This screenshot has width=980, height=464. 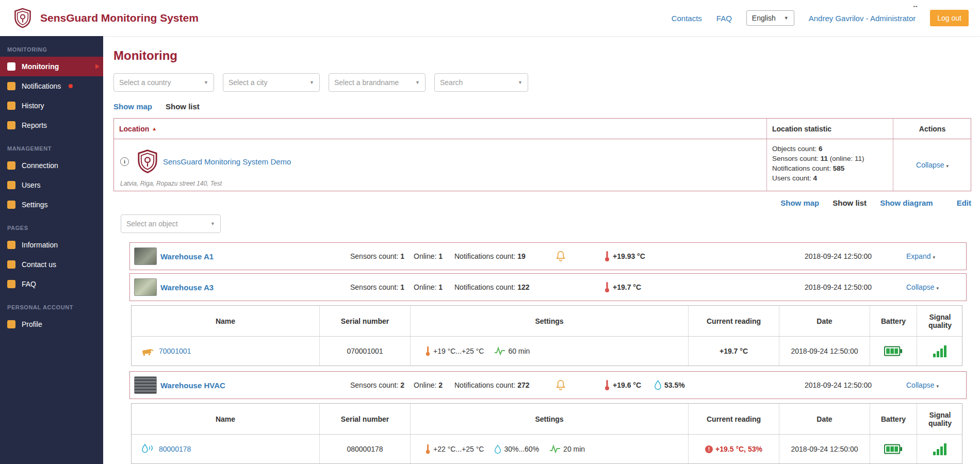 I want to click on sidebar: MONITORING Monitoring Notifications Hist…, so click(x=52, y=250).